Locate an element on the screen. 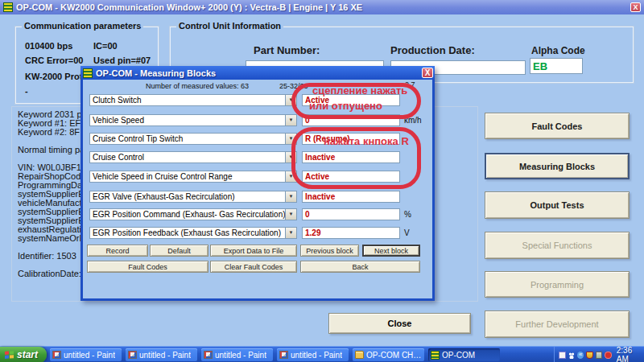 The height and width of the screenshot is (362, 644). unit-label: V is located at coordinates (407, 232).